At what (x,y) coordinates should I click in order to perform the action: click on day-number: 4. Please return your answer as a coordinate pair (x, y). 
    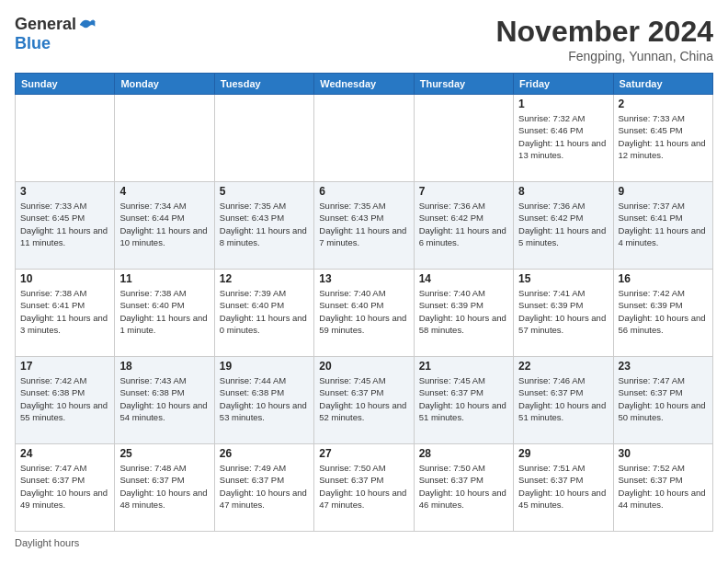
    Looking at the image, I should click on (164, 191).